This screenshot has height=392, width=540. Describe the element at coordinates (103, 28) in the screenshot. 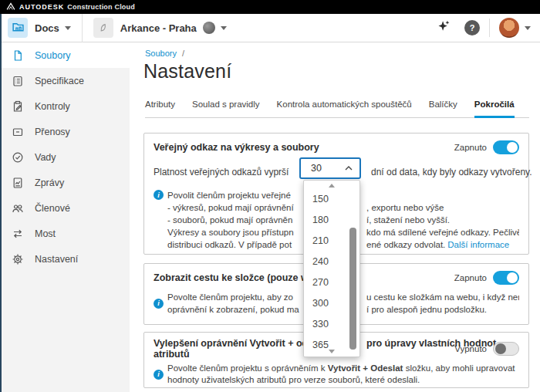

I see `project-tile` at that location.